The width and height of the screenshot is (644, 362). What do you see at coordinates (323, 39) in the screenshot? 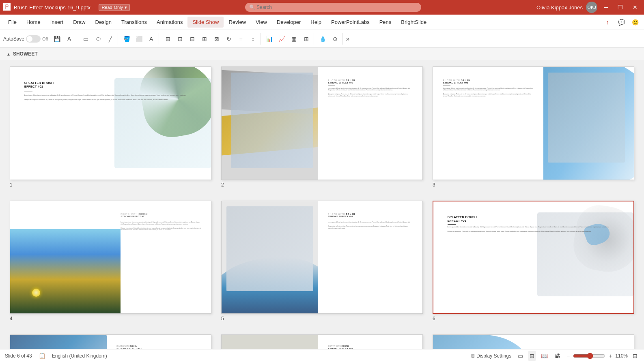
I see `eyedropper-button: 💧` at bounding box center [323, 39].